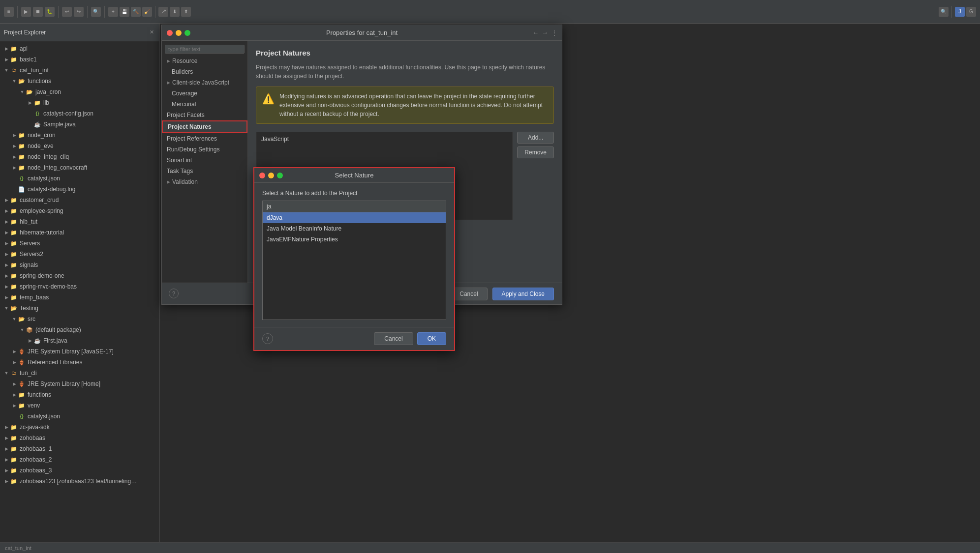 The width and height of the screenshot is (980, 553). I want to click on toolbar-icon-7: 🔍, so click(96, 12).